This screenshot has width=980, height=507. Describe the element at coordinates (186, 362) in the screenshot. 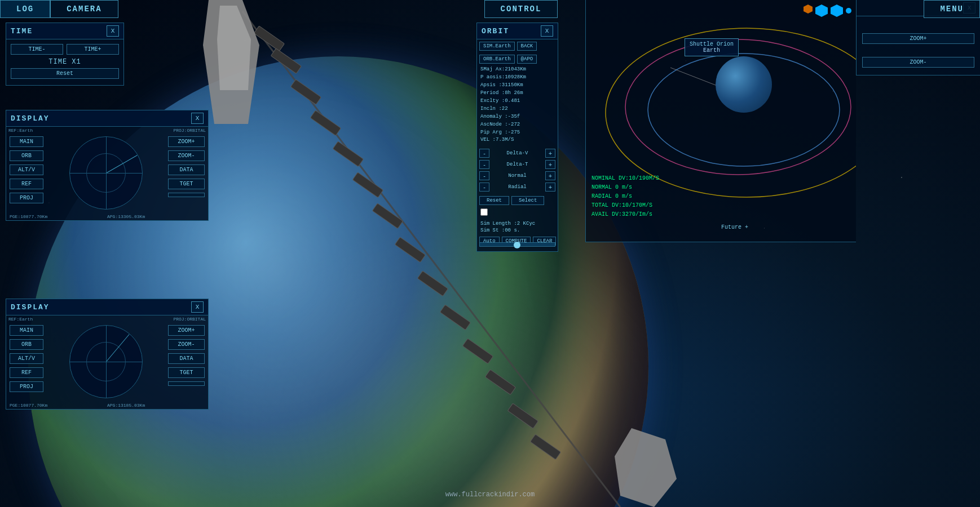

I see `display2-right-controls: ZOOM+ ZOOM- DATA TGET` at that location.